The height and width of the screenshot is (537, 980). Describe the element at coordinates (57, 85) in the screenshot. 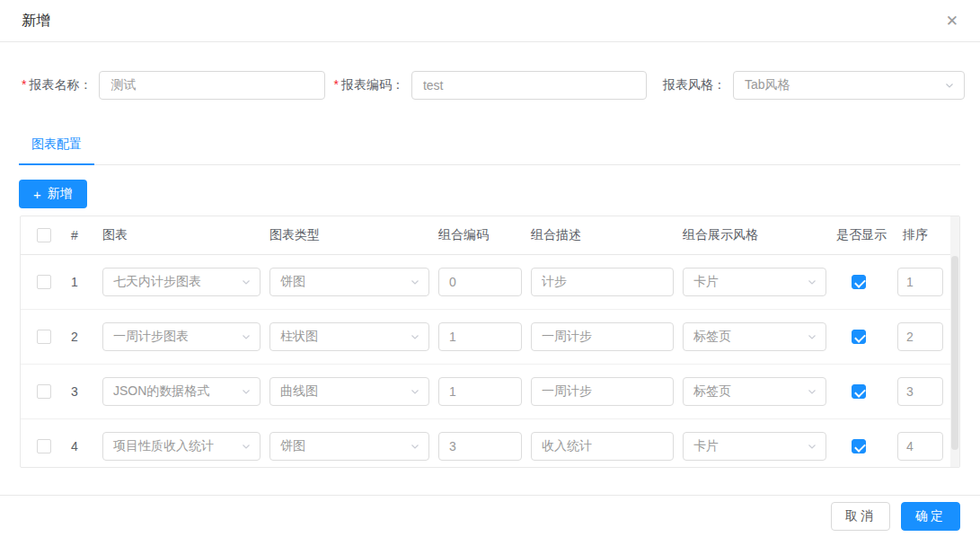

I see `report-name-label: *报表名称：` at that location.